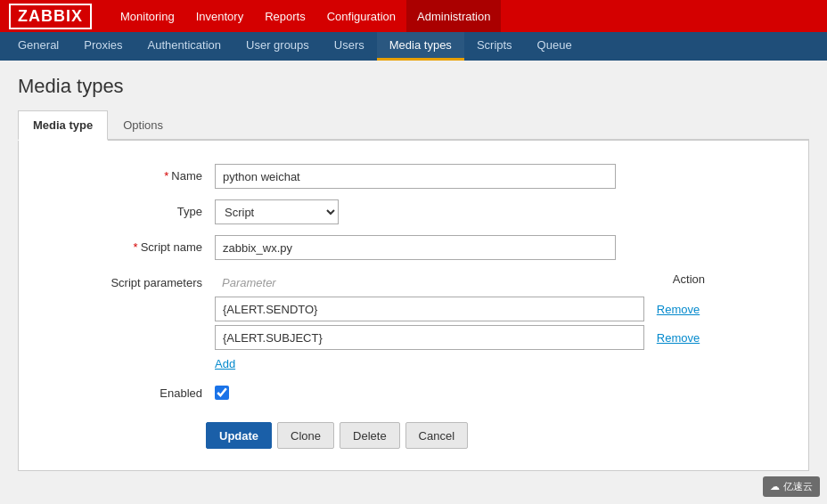  What do you see at coordinates (126, 244) in the screenshot?
I see `scriptname-label: *Script name` at bounding box center [126, 244].